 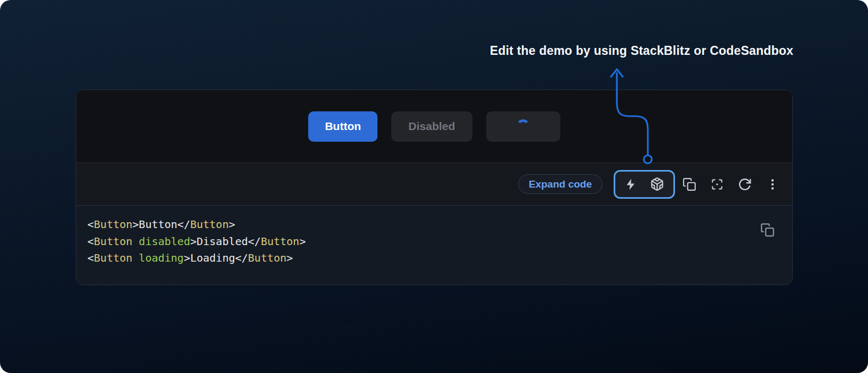 I want to click on more-vertical-icon, so click(x=773, y=184).